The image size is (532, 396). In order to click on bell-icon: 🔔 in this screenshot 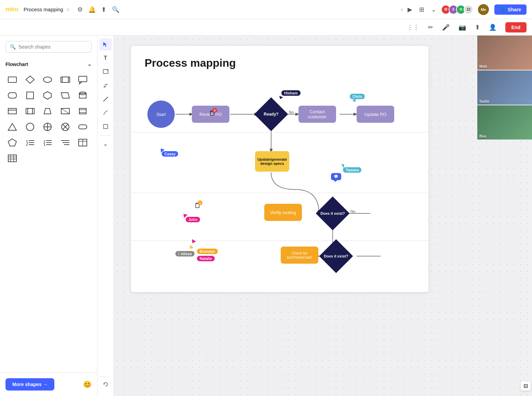, I will do `click(92, 10)`.